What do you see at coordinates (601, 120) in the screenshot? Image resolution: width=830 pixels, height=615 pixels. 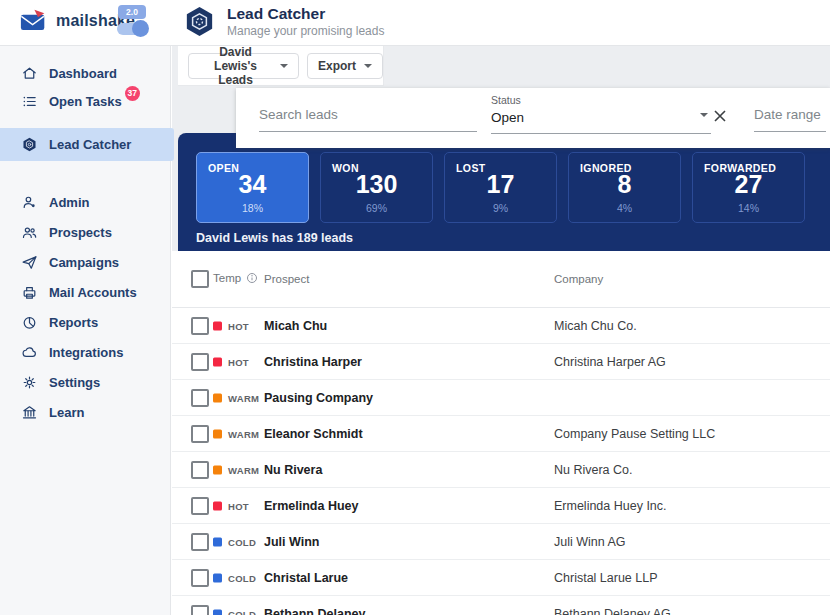 I see `status-filter-value: Open` at bounding box center [601, 120].